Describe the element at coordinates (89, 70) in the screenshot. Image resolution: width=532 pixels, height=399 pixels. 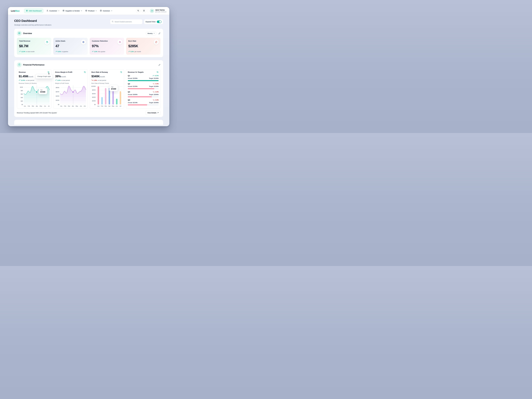
I see `page-content: CEO Dashboard Strategic overview and key…` at that location.